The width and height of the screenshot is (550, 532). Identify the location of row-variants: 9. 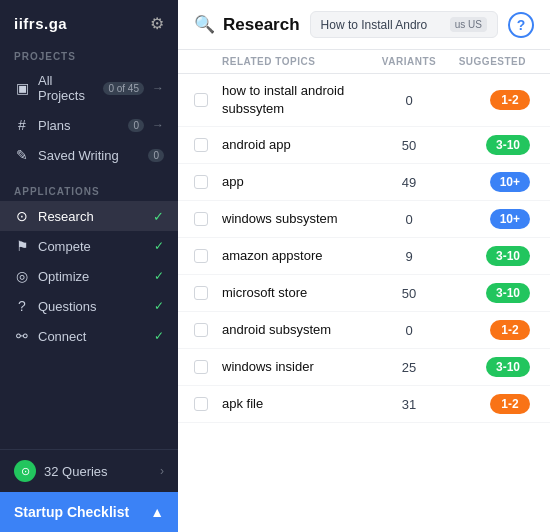
(409, 256).